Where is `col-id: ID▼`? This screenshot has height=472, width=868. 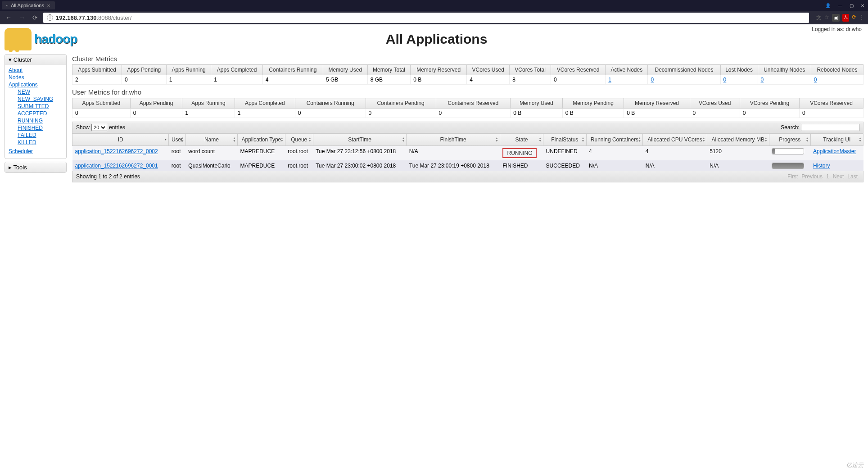 col-id: ID▼ is located at coordinates (121, 140).